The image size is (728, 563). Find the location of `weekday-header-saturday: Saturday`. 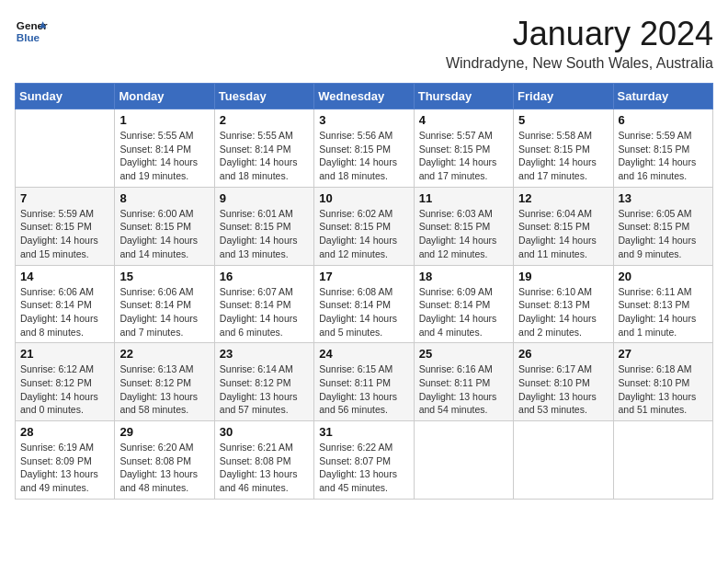

weekday-header-saturday: Saturday is located at coordinates (663, 97).